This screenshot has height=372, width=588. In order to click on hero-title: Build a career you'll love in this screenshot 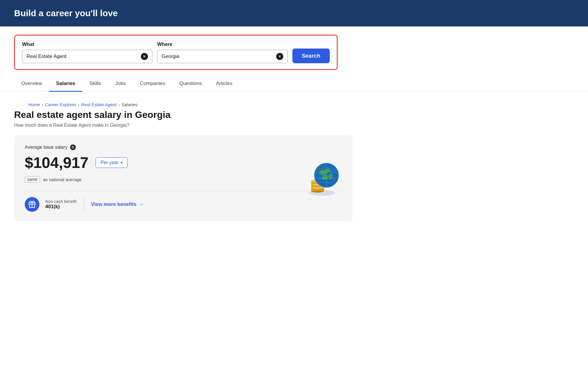, I will do `click(294, 13)`.